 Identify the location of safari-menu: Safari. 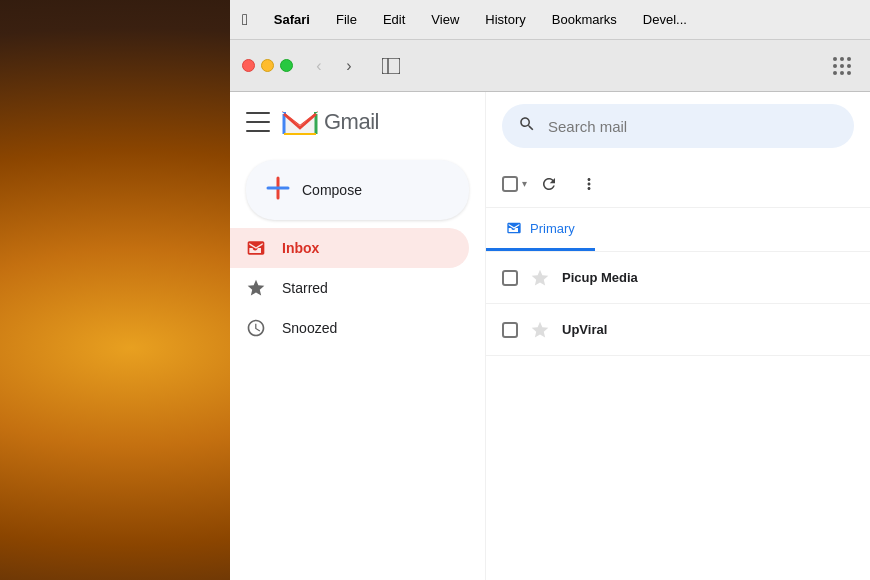
(292, 20).